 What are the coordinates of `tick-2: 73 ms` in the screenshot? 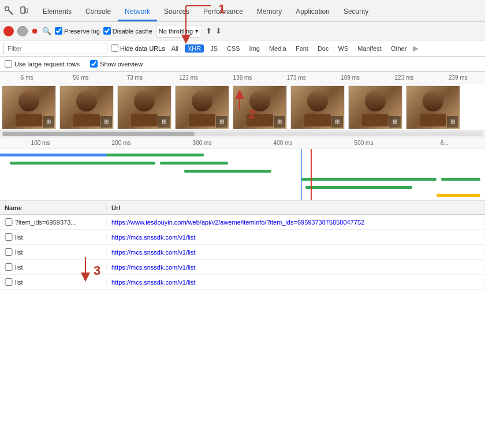 It's located at (135, 77).